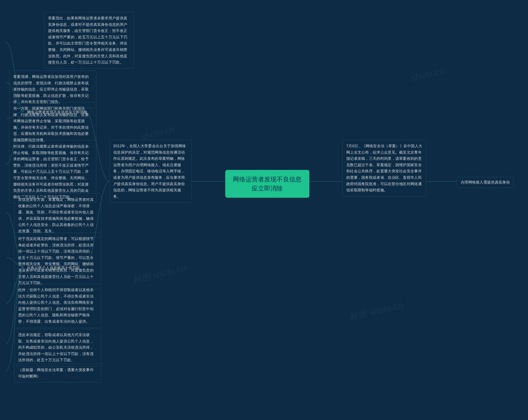 The width and height of the screenshot is (528, 420). I want to click on branch1-item-0: 草案指出，如果有网络运营者未要求用户提供真实身份信息，或者对不提供真实身份信息的…, so click(89, 40).